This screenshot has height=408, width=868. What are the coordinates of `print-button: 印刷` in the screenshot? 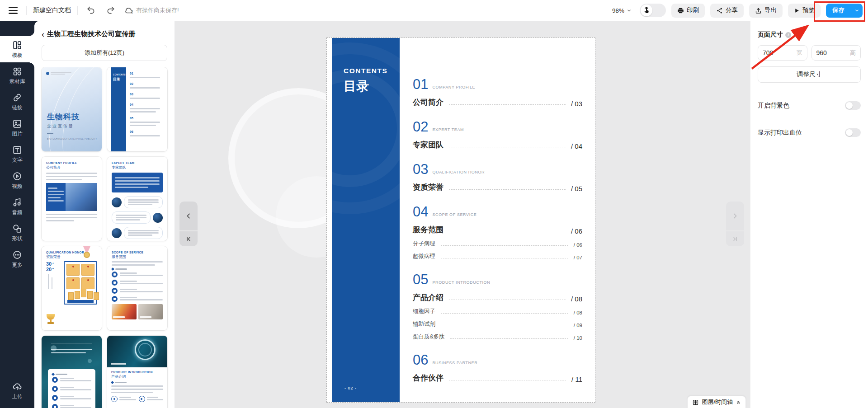 It's located at (688, 11).